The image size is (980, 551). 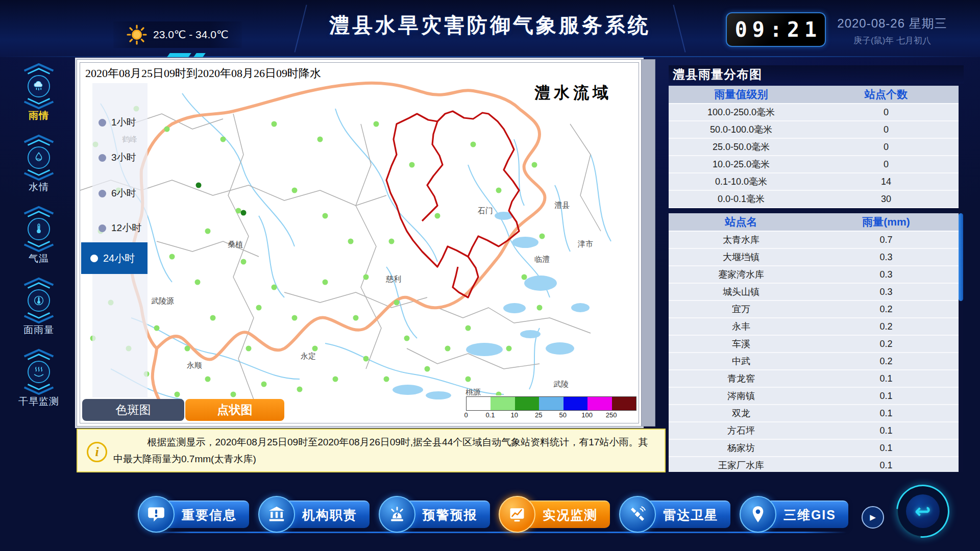 What do you see at coordinates (120, 193) in the screenshot?
I see `time-filter-6小时: 6小时` at bounding box center [120, 193].